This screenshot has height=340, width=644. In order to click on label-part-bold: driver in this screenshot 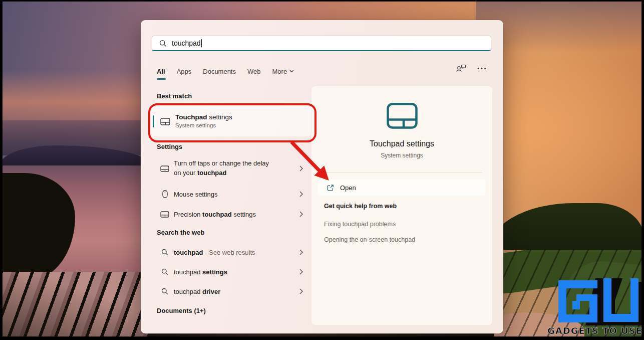, I will do `click(211, 292)`.